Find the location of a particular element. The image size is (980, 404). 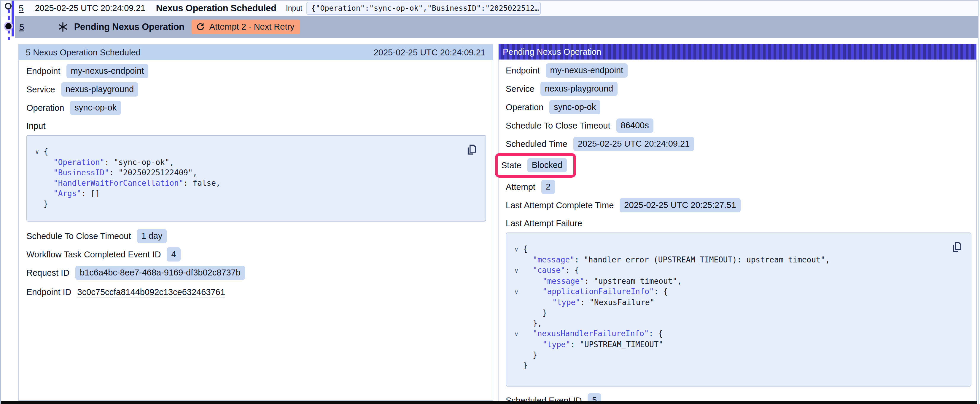

field-row-scheduled-time: Scheduled Time 2025-02-25 UTC 20:24:09.2… is located at coordinates (737, 144).